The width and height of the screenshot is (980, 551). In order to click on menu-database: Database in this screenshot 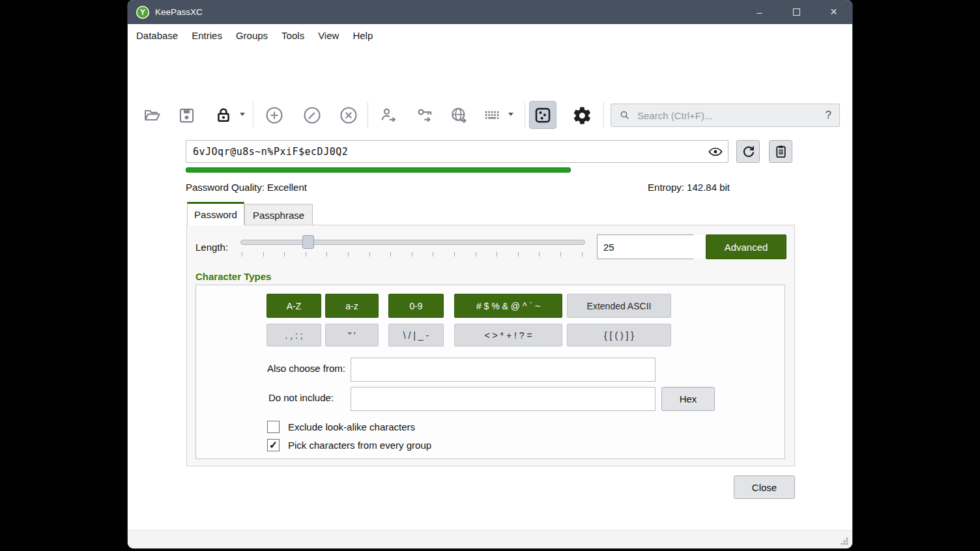, I will do `click(157, 35)`.